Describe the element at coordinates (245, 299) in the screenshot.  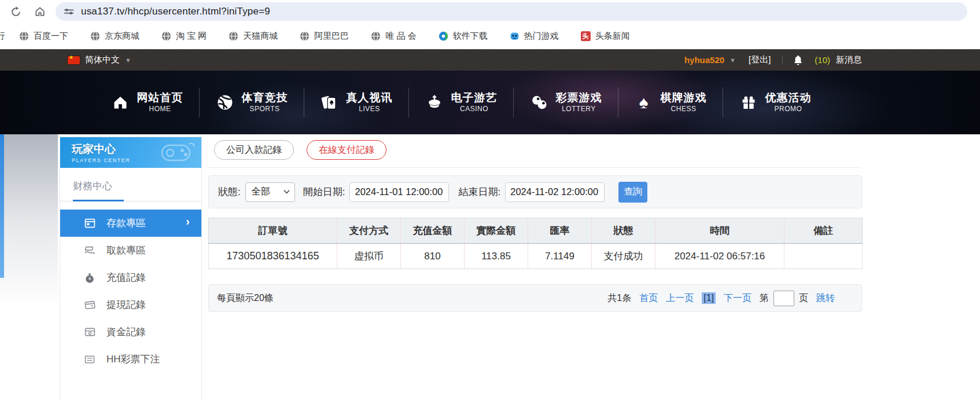
I see `page-size-label: 每頁顯示20條` at that location.